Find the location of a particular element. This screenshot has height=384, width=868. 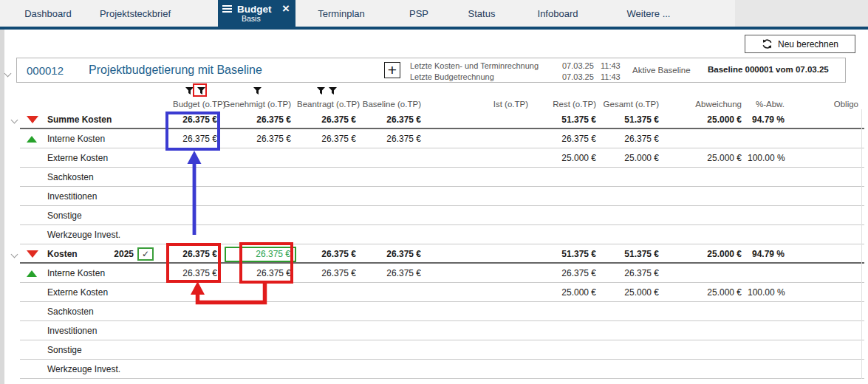

column-header-pabw: %-Abw. is located at coordinates (769, 104).